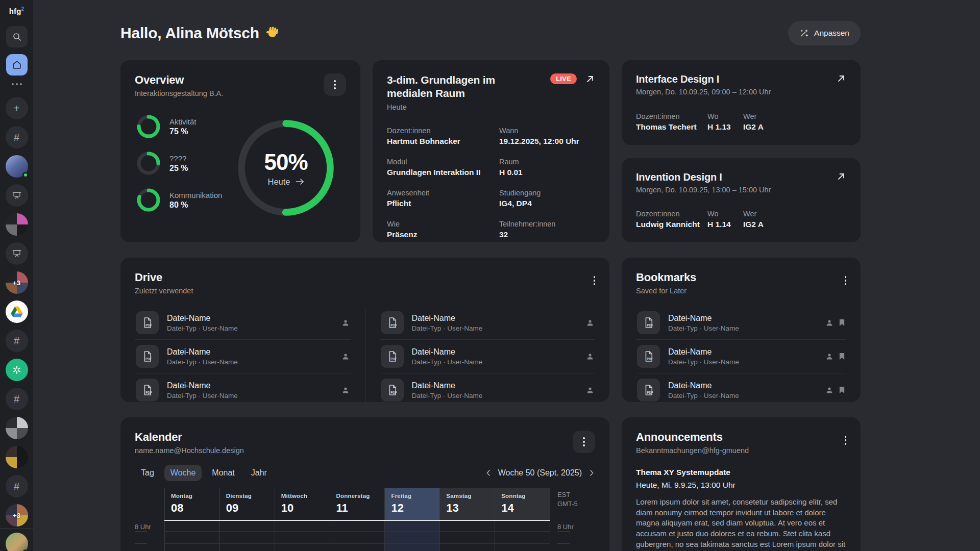 The width and height of the screenshot is (980, 551). Describe the element at coordinates (725, 219) in the screenshot. I see `course-field: WoH 1.14` at that location.